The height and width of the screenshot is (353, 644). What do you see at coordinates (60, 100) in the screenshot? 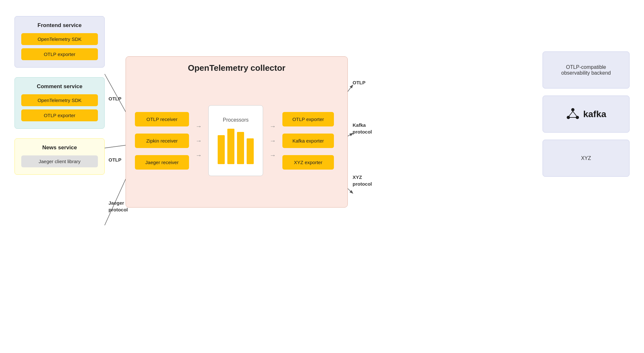
I see `comment-otel-sdk-chip: OpenTelemetry SDK` at bounding box center [60, 100].